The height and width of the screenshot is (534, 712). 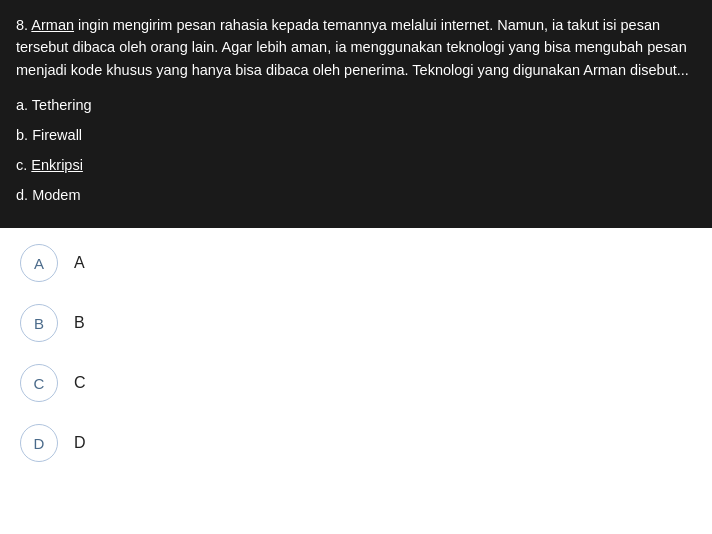 What do you see at coordinates (356, 166) in the screenshot?
I see `option-c-row: c. Enkripsi` at bounding box center [356, 166].